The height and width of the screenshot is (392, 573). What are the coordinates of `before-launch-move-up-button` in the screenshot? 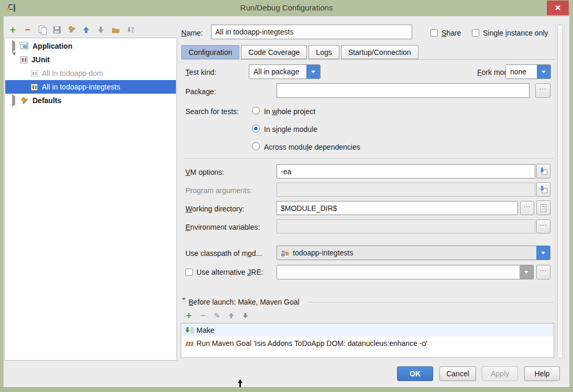 It's located at (232, 316).